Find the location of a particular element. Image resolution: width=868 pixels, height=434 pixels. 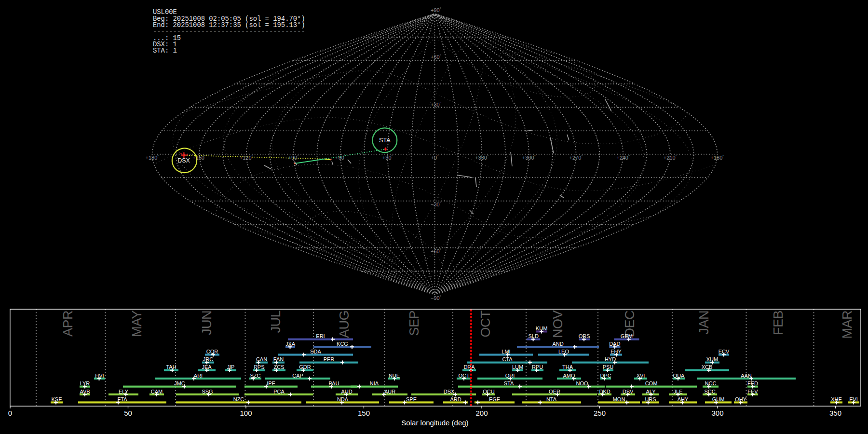

svg-text: AAN is located at coordinates (746, 376).